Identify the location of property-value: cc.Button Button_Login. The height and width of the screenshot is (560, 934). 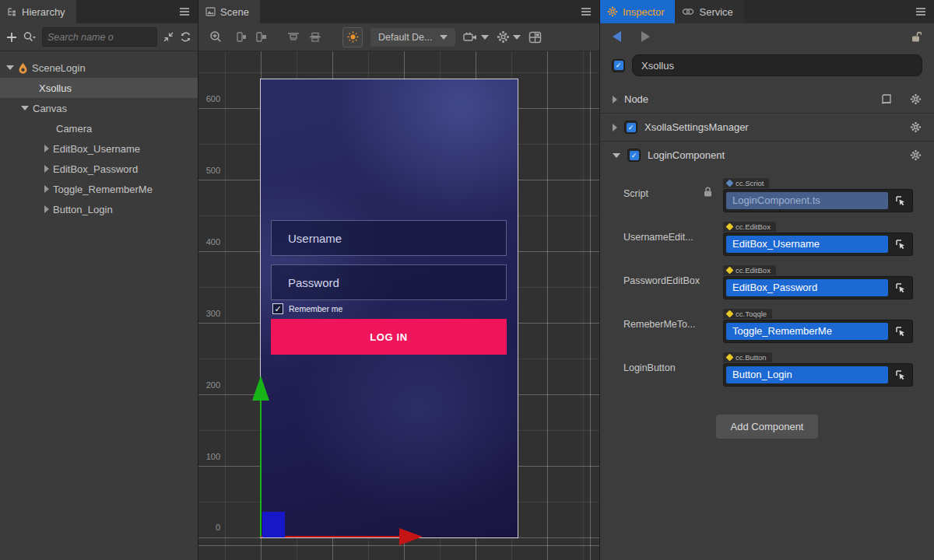
(818, 368).